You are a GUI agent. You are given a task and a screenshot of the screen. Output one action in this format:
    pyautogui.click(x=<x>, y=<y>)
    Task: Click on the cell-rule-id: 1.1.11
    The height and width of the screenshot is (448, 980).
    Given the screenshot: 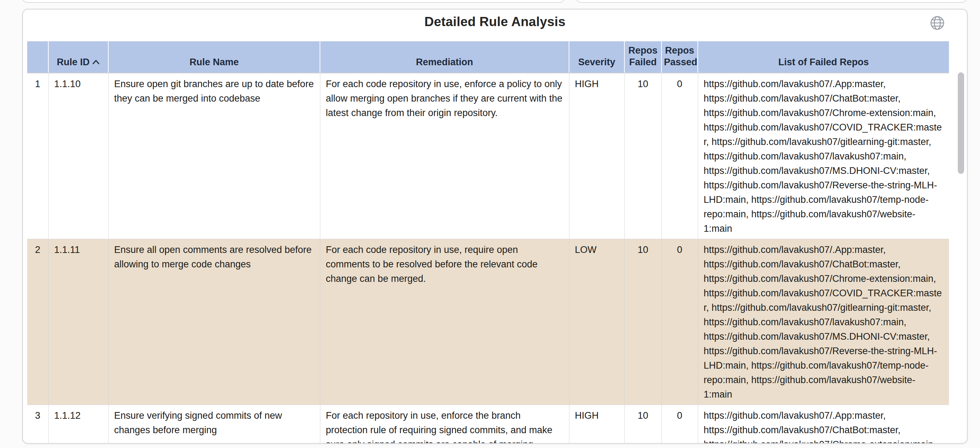 What is the action you would take?
    pyautogui.click(x=78, y=322)
    